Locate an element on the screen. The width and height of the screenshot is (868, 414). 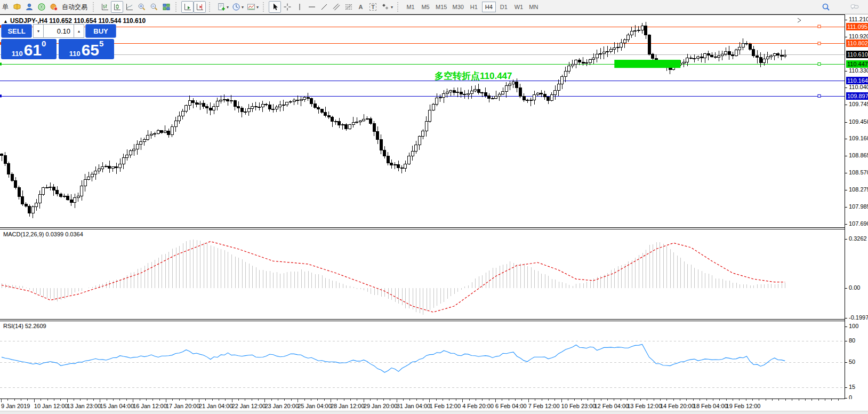
zoom-in-icon is located at coordinates (142, 7).